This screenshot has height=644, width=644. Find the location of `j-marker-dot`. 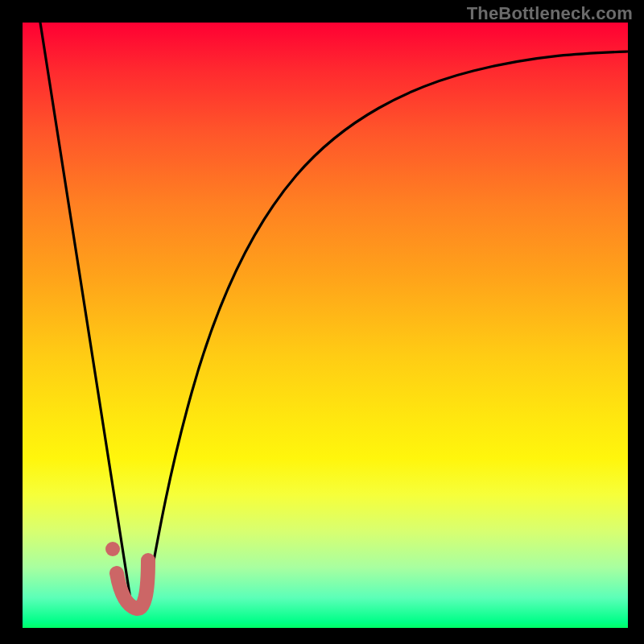

j-marker-dot is located at coordinates (113, 549).